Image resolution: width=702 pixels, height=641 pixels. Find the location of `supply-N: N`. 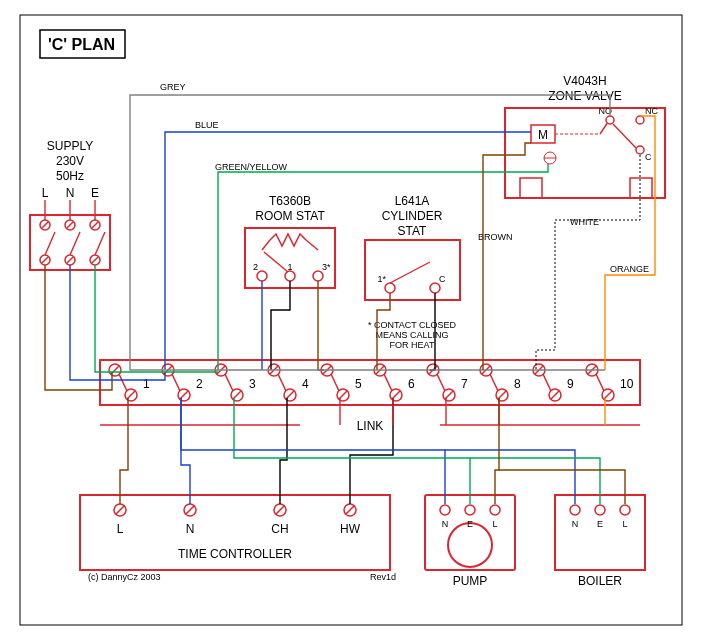

supply-N: N is located at coordinates (70, 193).